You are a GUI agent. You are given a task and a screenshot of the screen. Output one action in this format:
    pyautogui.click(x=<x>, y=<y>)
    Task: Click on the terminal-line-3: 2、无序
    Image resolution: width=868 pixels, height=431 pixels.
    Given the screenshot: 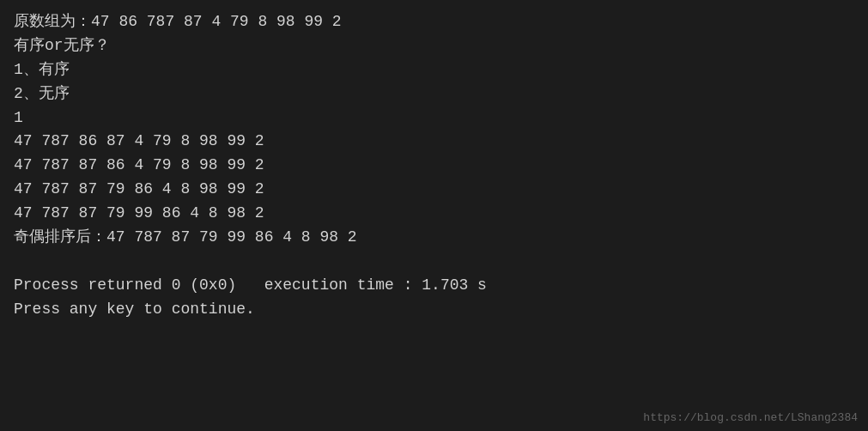 What is the action you would take?
    pyautogui.click(x=434, y=94)
    